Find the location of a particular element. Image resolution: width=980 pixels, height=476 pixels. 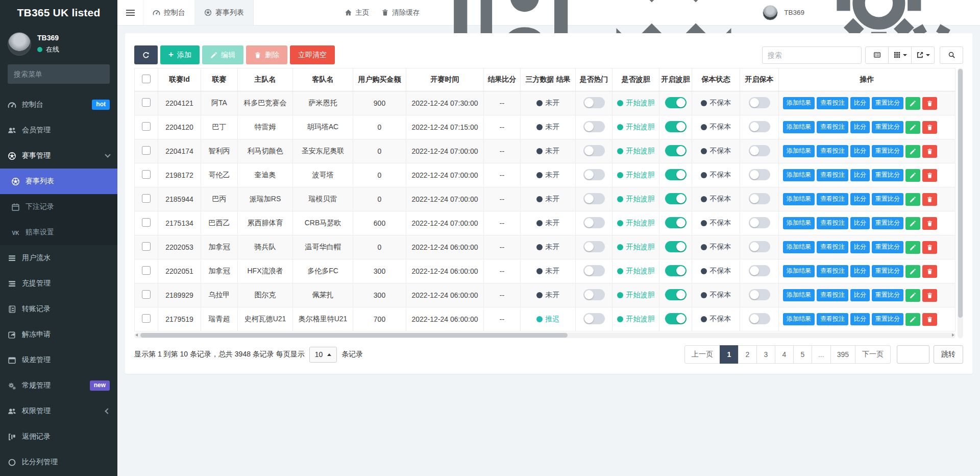

sidebar-item-console: 控制台hot is located at coordinates (59, 105).